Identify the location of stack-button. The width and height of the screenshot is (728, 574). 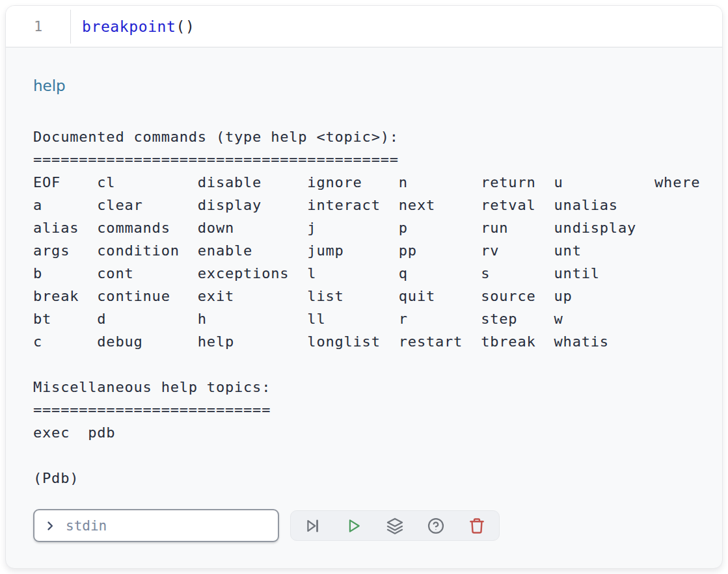
(395, 526).